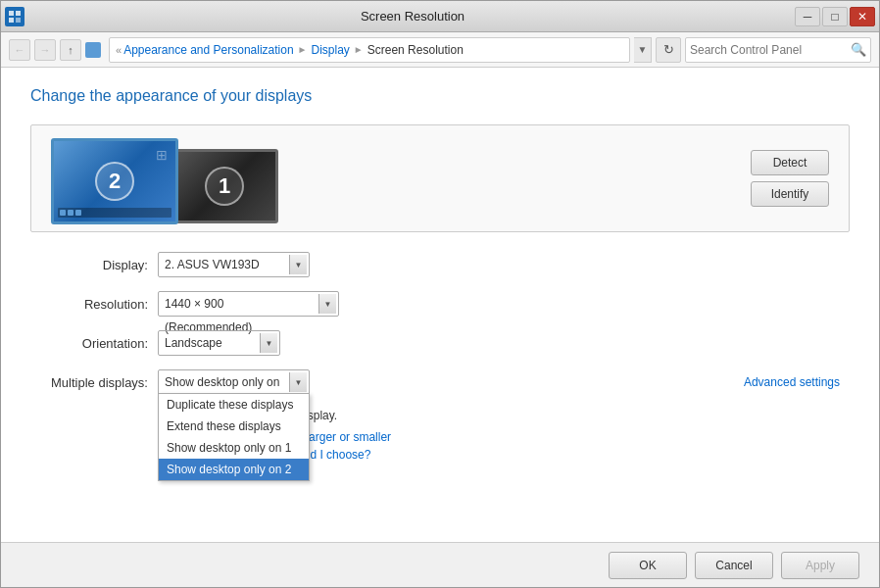 This screenshot has width=880, height=588. What do you see at coordinates (233, 469) in the screenshot?
I see `dropdown-item-3: Show desktop only on 2` at bounding box center [233, 469].